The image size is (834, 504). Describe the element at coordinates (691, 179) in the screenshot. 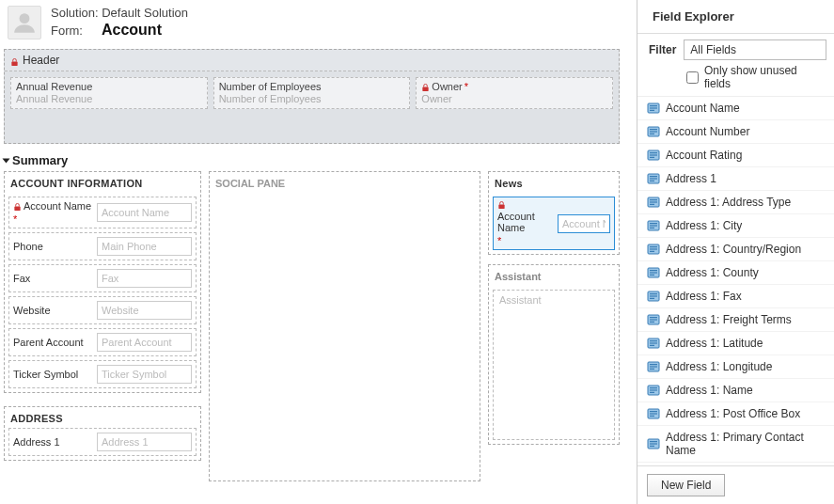

I see `field-explorer-item-label: Address 1` at that location.